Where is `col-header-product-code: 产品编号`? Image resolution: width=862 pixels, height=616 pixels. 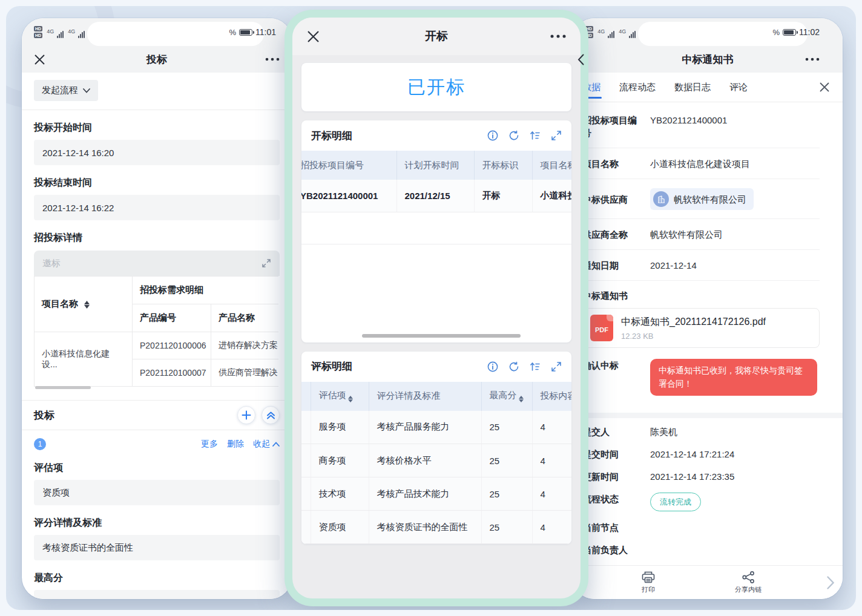
col-header-product-code: 产品编号 is located at coordinates (172, 318).